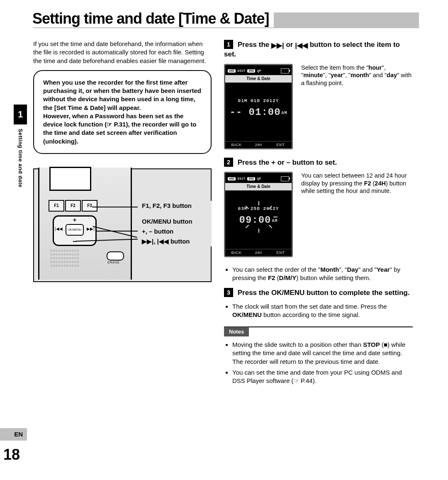  Describe the element at coordinates (177, 222) in the screenshot. I see `diagram-label-okmenu: OK/MENU button` at that location.